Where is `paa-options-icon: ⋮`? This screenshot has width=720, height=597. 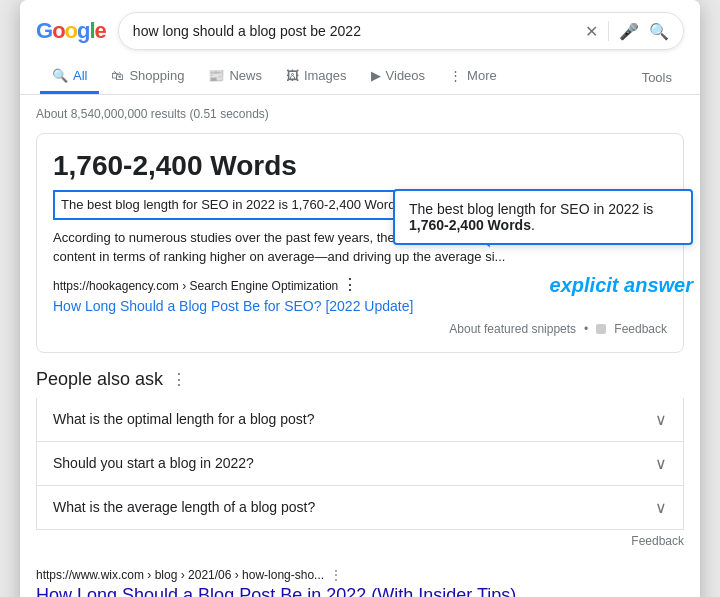
paa-options-icon: ⋮ is located at coordinates (179, 380).